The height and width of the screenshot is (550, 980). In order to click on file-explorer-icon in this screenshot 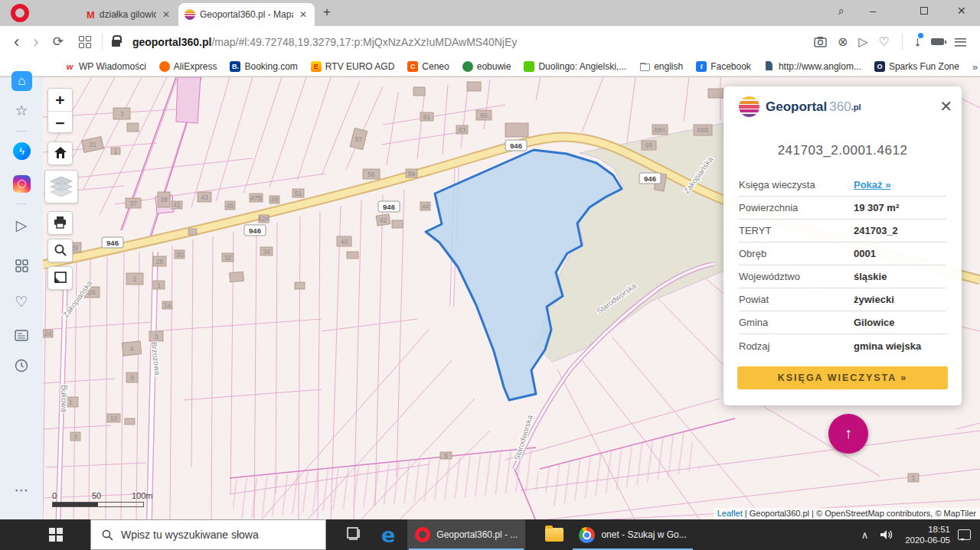, I will do `click(554, 535)`.